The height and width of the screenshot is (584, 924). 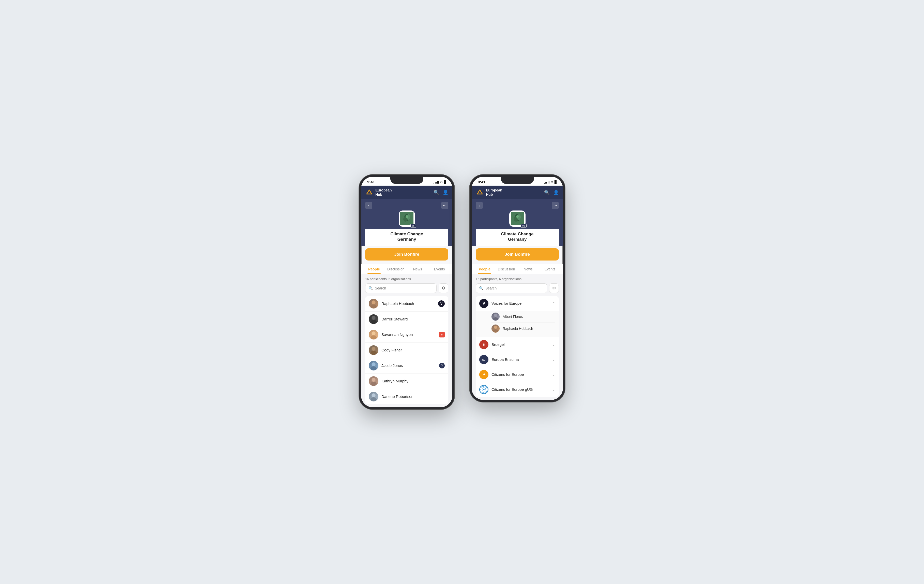 What do you see at coordinates (442, 334) in the screenshot?
I see `badge-red-savannah: B` at bounding box center [442, 334].